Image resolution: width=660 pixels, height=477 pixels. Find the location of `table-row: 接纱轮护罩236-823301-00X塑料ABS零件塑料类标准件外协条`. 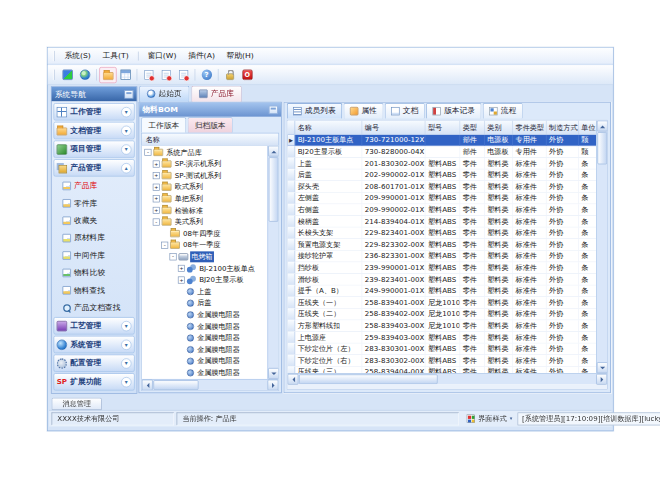

table-row: 接纱轮护罩236-823301-00X塑料ABS零件塑料类标准件外协条 is located at coordinates (442, 257).